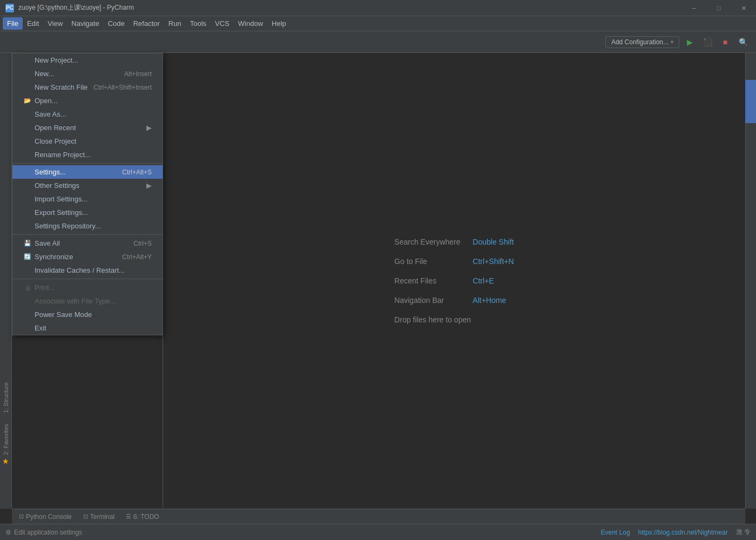  Describe the element at coordinates (751, 281) in the screenshot. I see `right-panel` at that location.